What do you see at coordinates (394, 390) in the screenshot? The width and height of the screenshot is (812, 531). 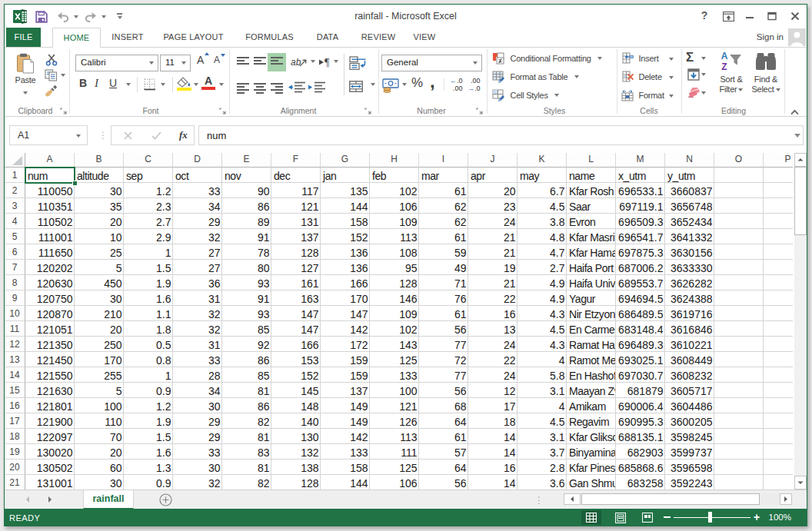 I see `cell-H15: 100` at bounding box center [394, 390].